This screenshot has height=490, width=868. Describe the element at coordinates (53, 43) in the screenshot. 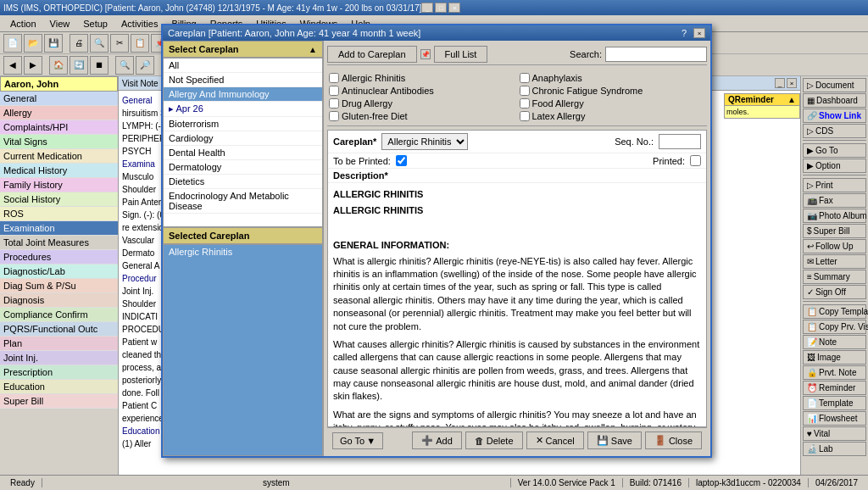

I see `tb-save: 💾` at that location.